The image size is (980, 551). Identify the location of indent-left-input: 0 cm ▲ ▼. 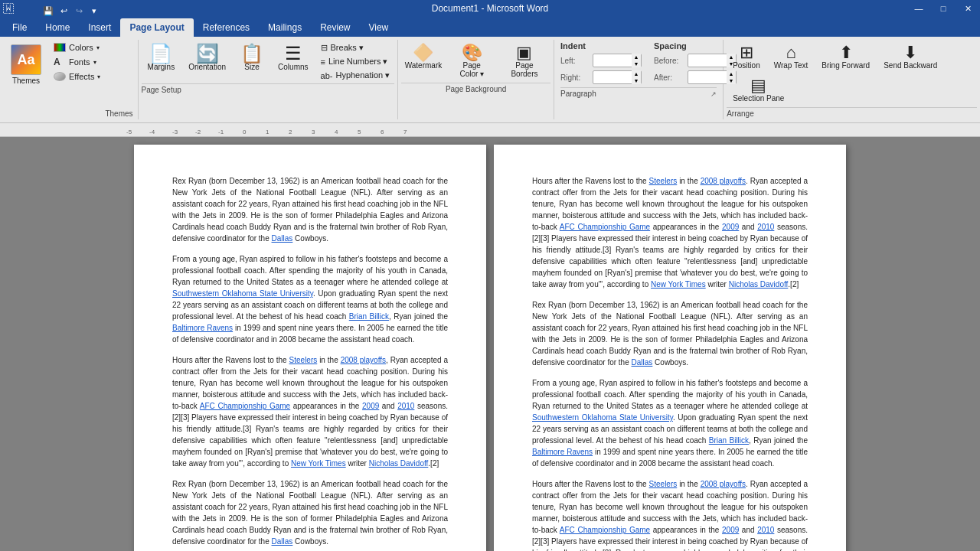
(617, 60).